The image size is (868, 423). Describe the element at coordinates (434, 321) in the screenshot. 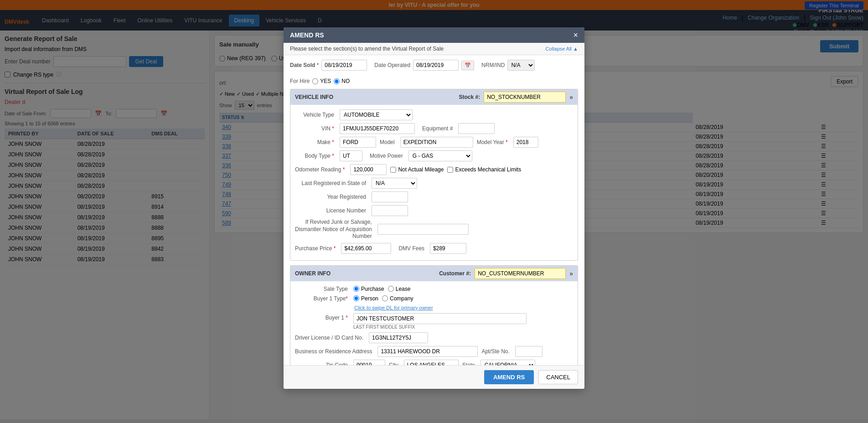

I see `buyer1-name-row: Buyer 1 * LAST FIRST MIDDLE SUFFIX` at that location.